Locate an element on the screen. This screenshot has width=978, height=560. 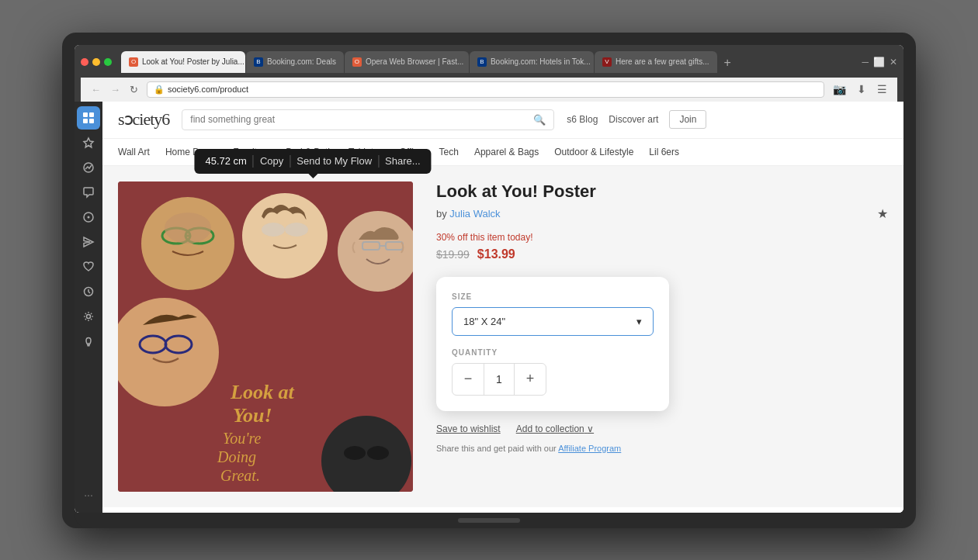
site-logo: sɔciety6 is located at coordinates (144, 119).